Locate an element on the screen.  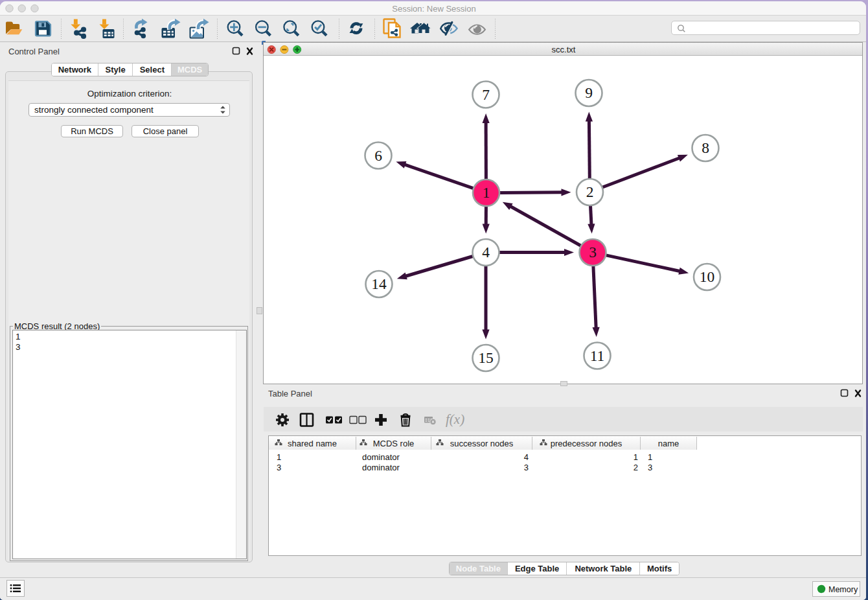
svg-text: 10 is located at coordinates (707, 277).